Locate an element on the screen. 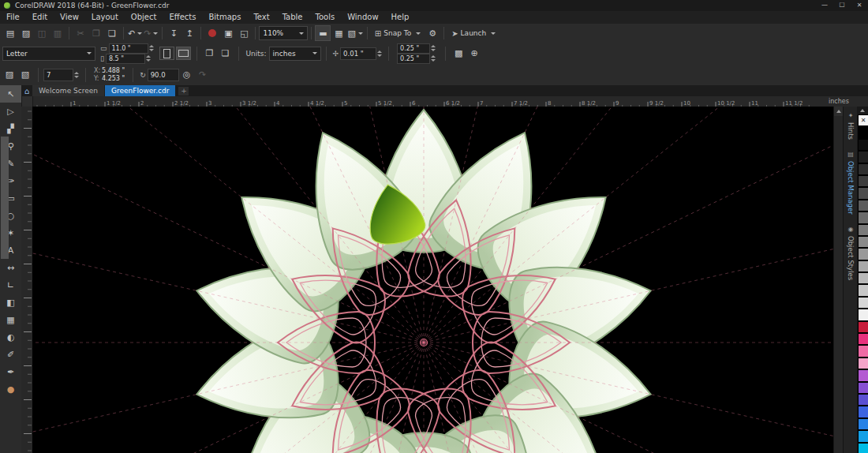  cut-button: ✂ is located at coordinates (80, 33).